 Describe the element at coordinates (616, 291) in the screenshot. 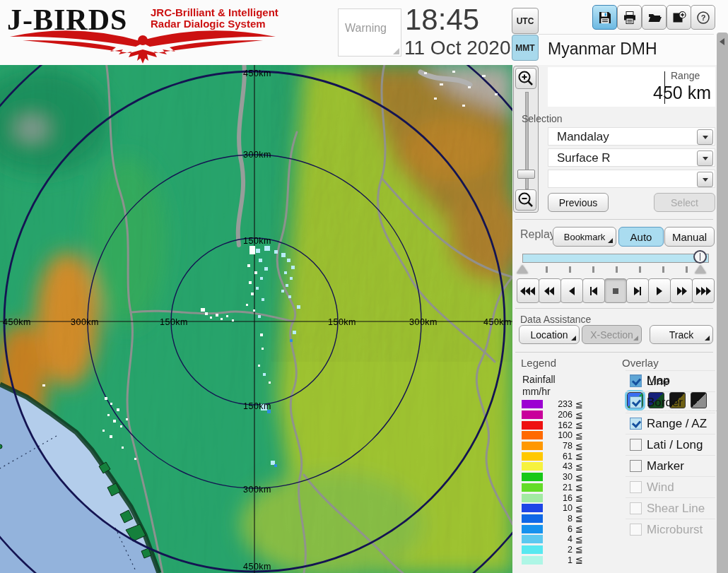

I see `stop-button` at that location.